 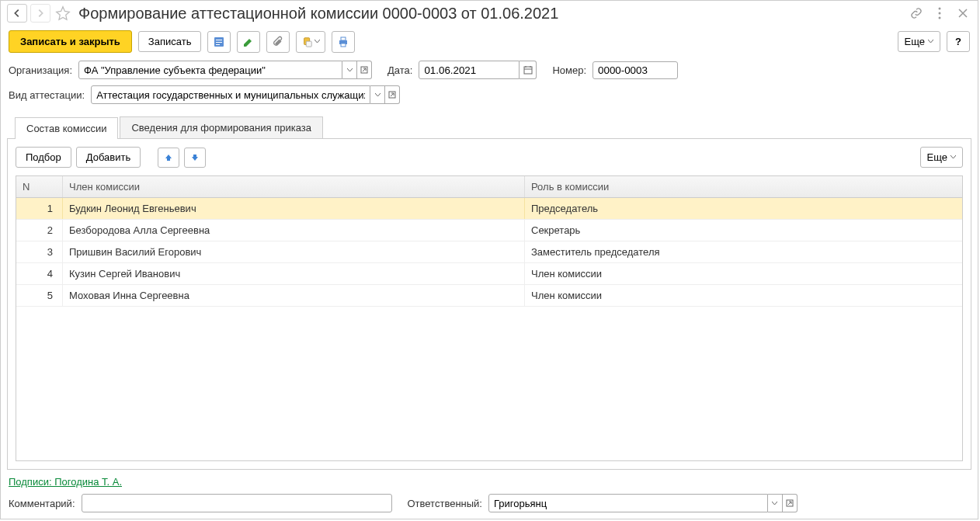 What do you see at coordinates (219, 42) in the screenshot?
I see `form-view-button` at bounding box center [219, 42].